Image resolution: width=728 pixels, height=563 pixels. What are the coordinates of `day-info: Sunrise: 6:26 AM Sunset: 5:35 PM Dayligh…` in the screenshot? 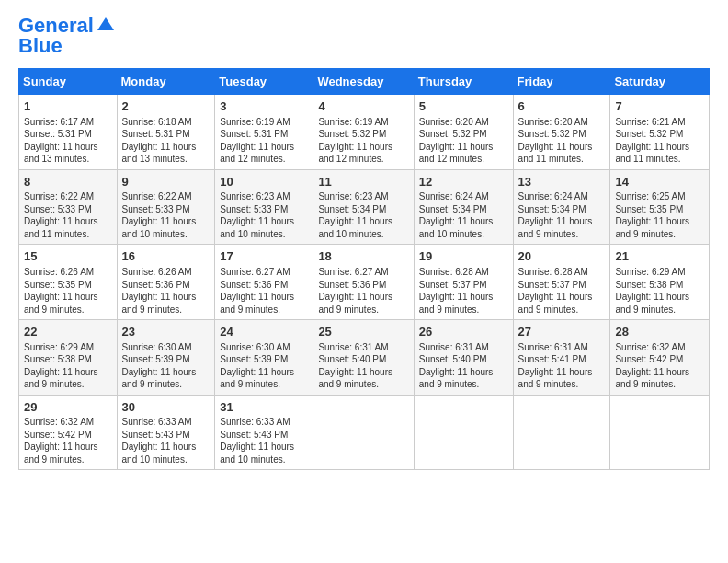 It's located at (68, 291).